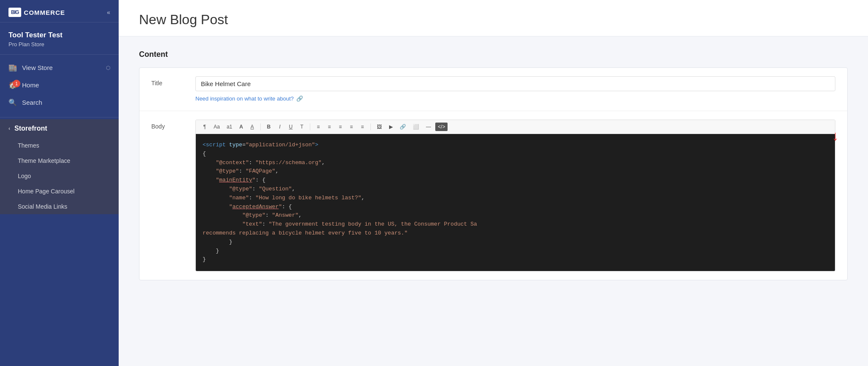 This screenshot has height=366, width=868. I want to click on toolbar-ol: ≡, so click(351, 127).